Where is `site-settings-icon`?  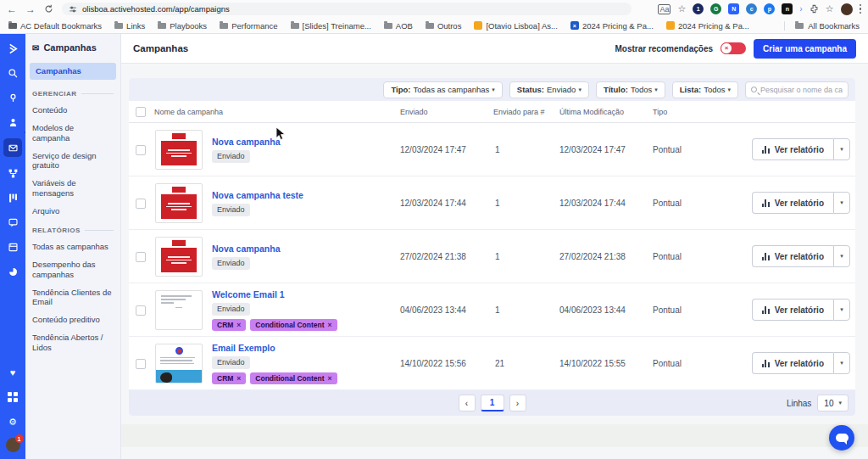 site-settings-icon is located at coordinates (73, 9).